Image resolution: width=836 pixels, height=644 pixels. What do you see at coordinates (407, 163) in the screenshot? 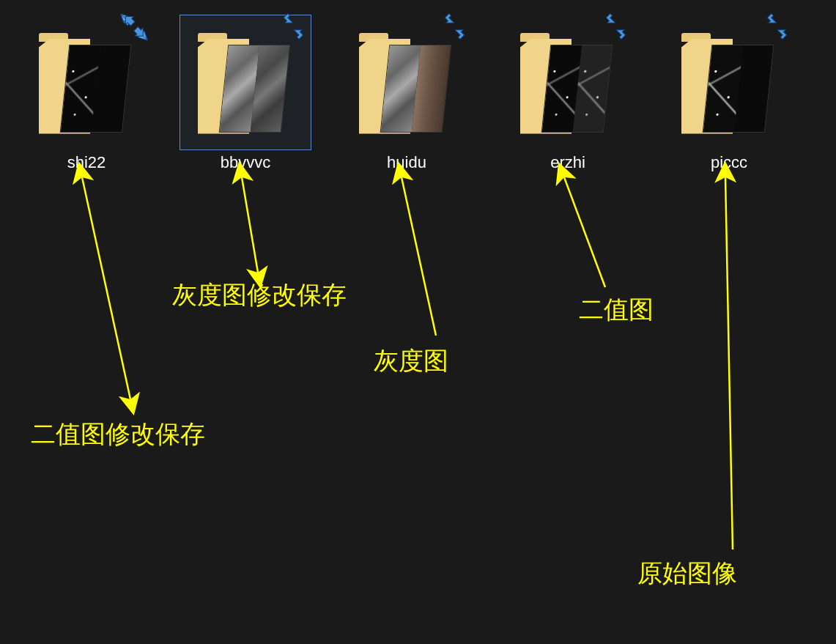
I see `folder-label: huidu` at bounding box center [407, 163].